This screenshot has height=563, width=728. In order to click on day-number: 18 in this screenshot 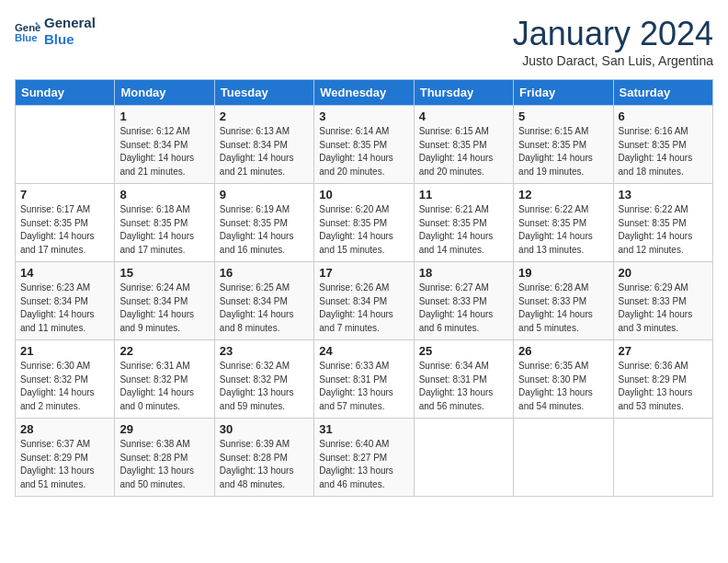, I will do `click(463, 272)`.